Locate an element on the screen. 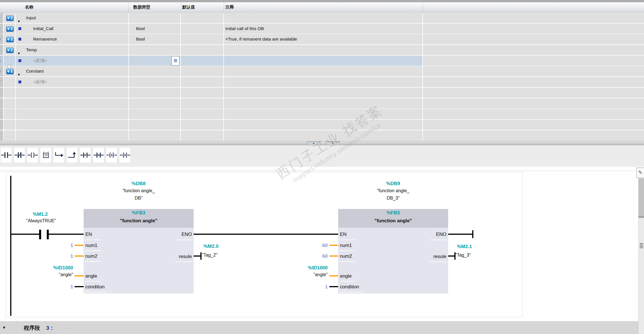 The image size is (644, 334). name-cell: Initial_Call is located at coordinates (72, 29).